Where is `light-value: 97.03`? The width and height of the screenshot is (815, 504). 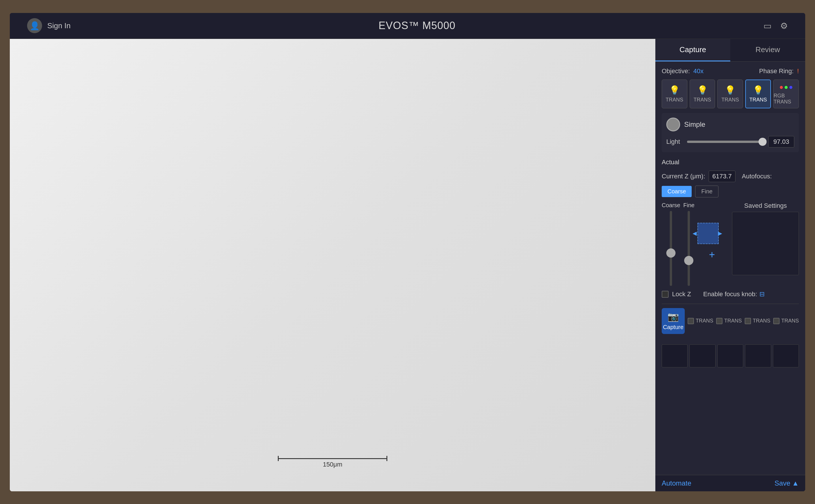
light-value: 97.03 is located at coordinates (781, 142).